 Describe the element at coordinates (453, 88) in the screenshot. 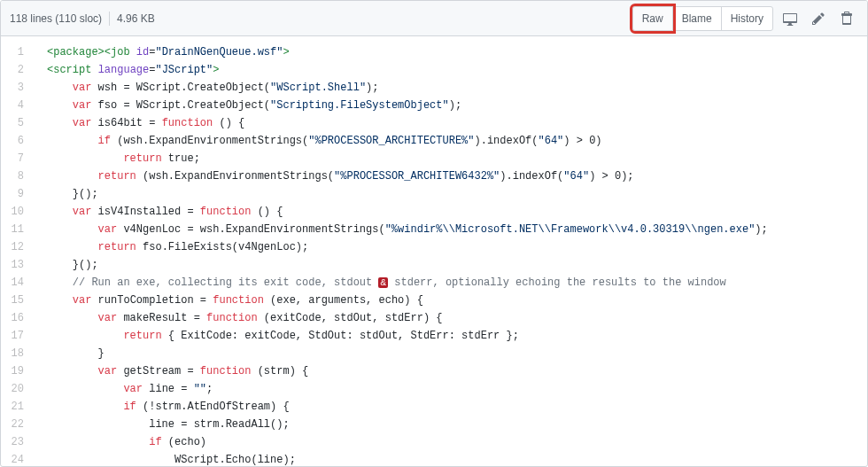

I see `code-line: var wsh = WScript.CreateObject("WScript.…` at that location.